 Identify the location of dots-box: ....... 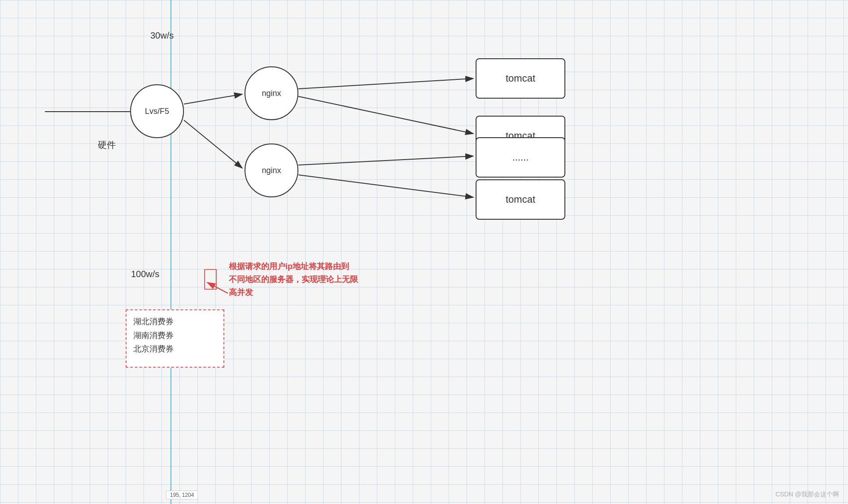
(520, 157).